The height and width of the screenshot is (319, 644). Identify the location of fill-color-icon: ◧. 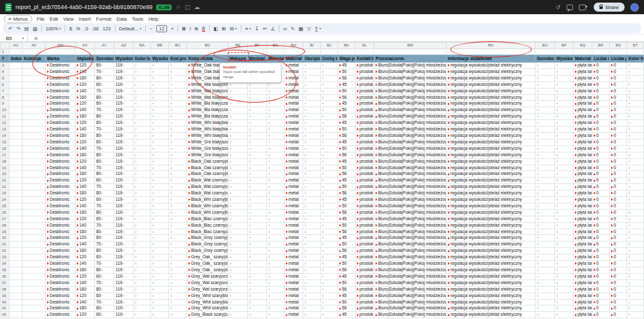
(216, 28).